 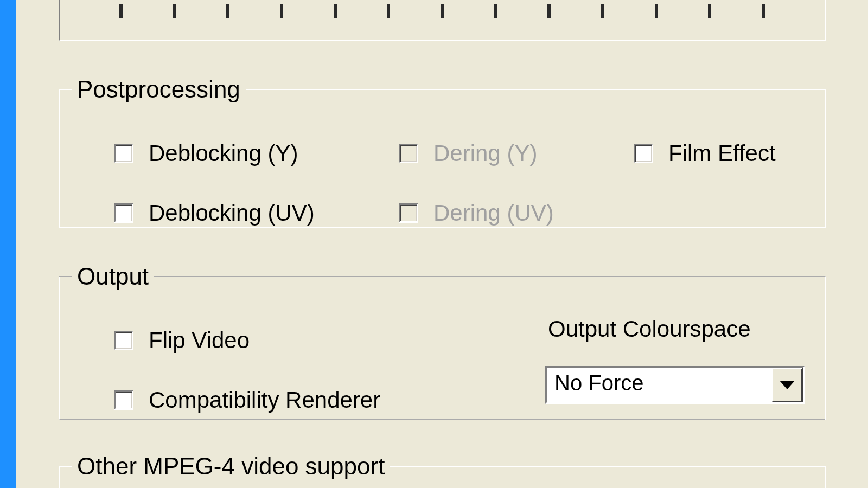 What do you see at coordinates (182, 341) in the screenshot?
I see `checkbox-flip-video: Flip Video` at bounding box center [182, 341].